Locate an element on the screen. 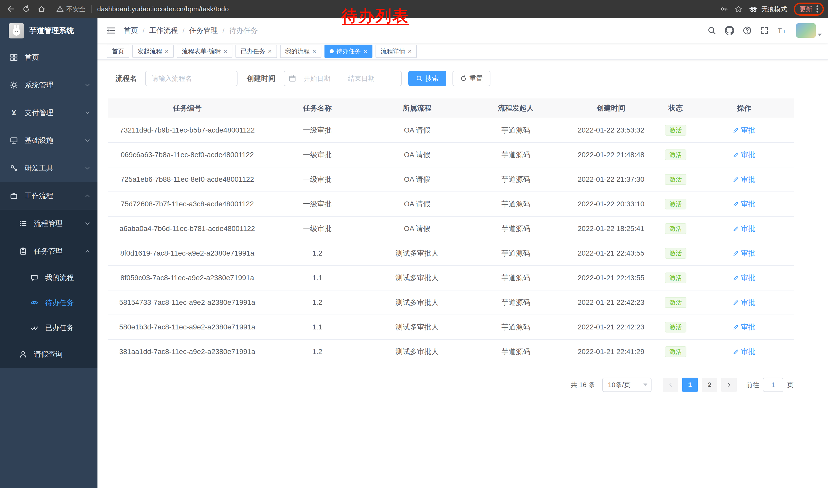 This screenshot has height=504, width=828. sidebar-item-todo-task: 待办任务 is located at coordinates (49, 303).